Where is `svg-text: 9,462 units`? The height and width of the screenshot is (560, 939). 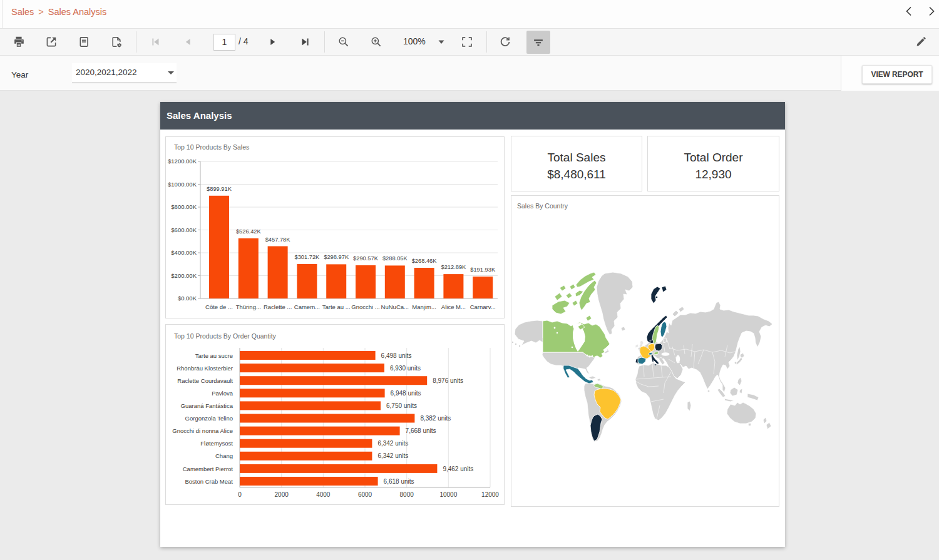
svg-text: 9,462 units is located at coordinates (458, 469).